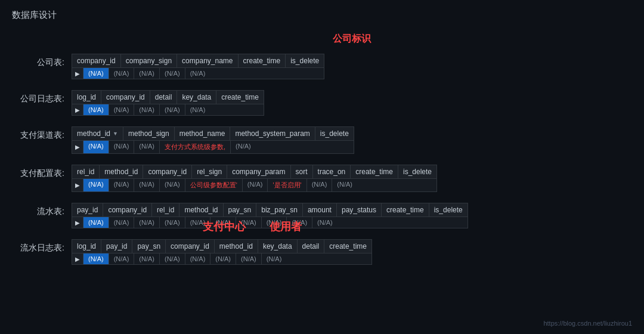 The height and width of the screenshot is (334, 644). Describe the element at coordinates (210, 172) in the screenshot. I see `col-header-rel_sign: rel_sign` at that location.